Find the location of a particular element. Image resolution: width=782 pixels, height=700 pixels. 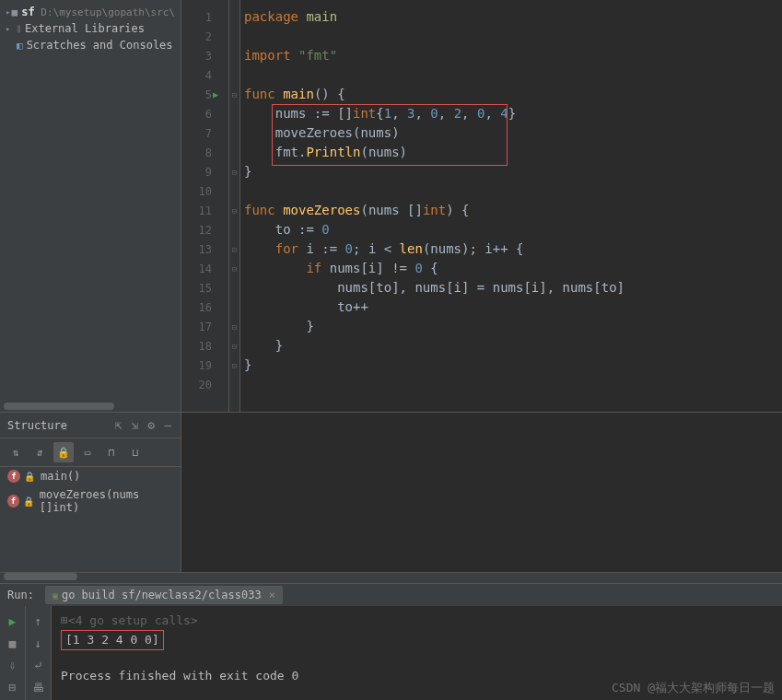

rerun-button: ▶ is located at coordinates (13, 621).